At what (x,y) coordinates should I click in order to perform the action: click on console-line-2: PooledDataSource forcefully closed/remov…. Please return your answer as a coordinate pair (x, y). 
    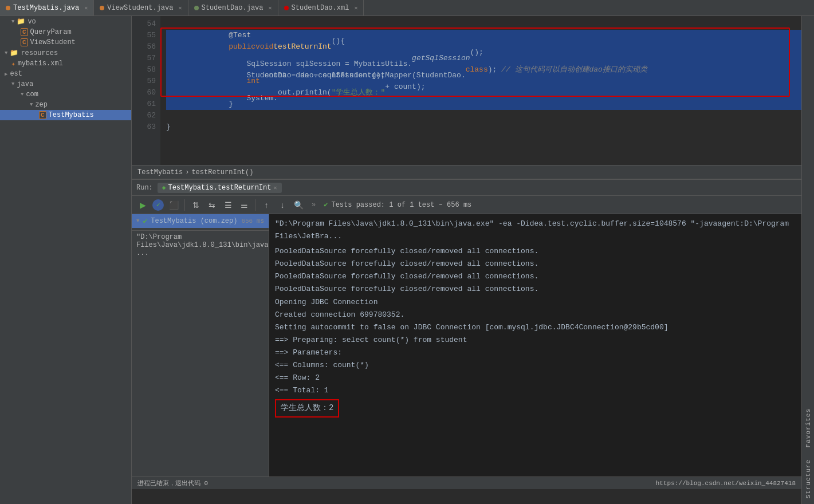
    Looking at the image, I should click on (535, 264).